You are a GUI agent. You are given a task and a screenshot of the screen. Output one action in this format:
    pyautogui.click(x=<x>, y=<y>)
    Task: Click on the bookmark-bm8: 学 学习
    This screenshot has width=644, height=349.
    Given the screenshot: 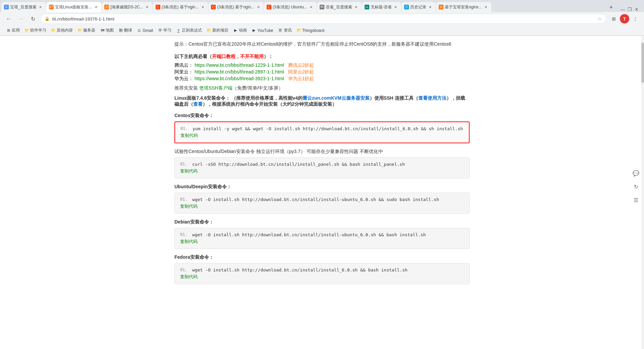 What is the action you would take?
    pyautogui.click(x=164, y=30)
    